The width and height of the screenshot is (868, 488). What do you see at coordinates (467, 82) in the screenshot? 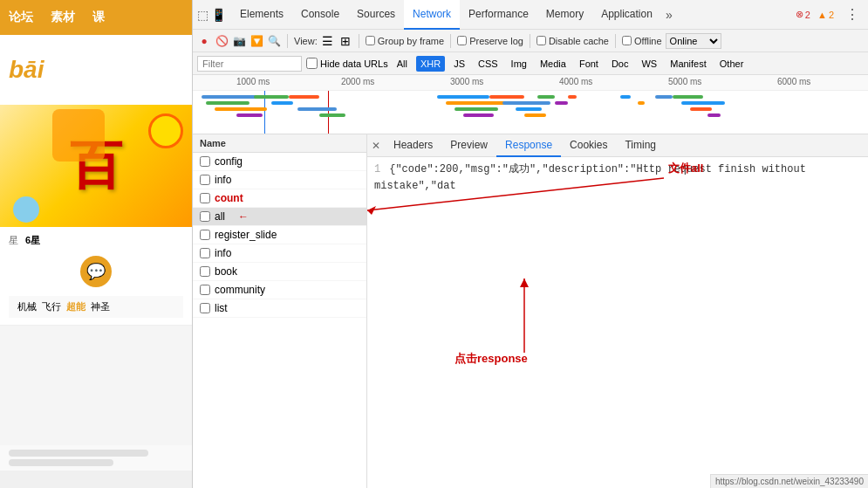
I see `tick-3000: 3000 ms` at bounding box center [467, 82].